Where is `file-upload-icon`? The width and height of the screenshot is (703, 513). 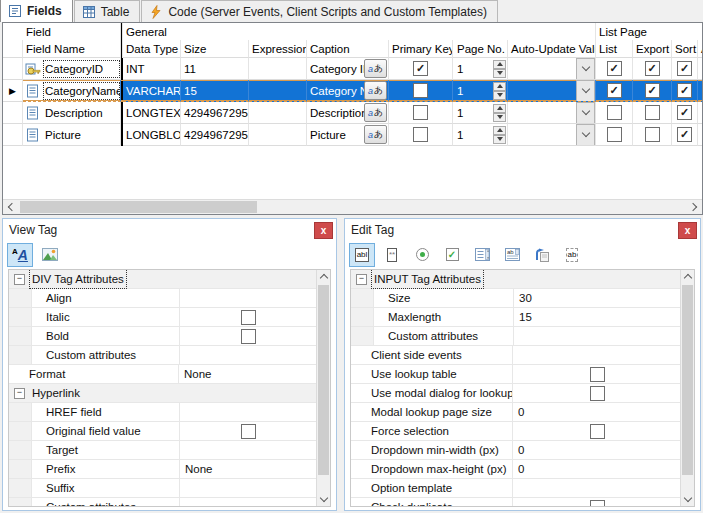
file-upload-icon is located at coordinates (542, 255).